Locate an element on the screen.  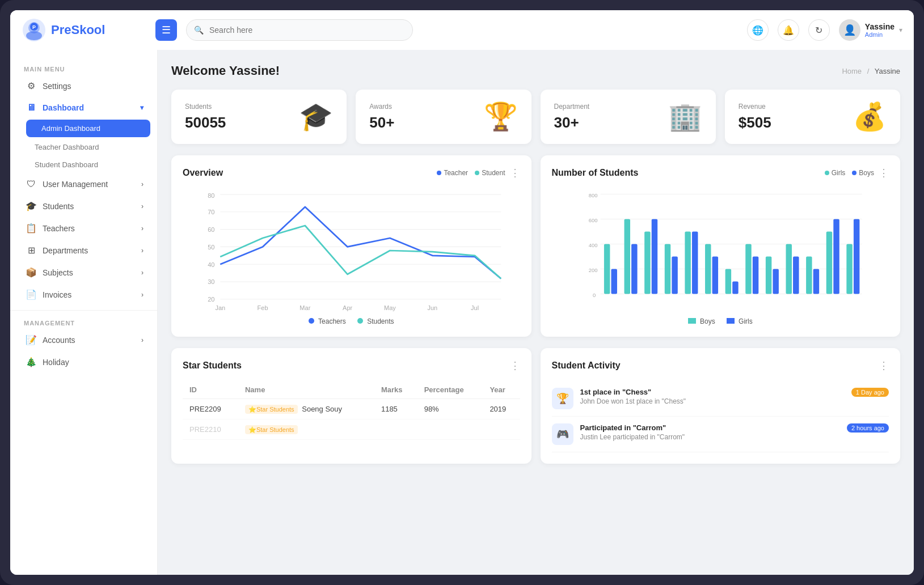
row-id: PRE2209 is located at coordinates (210, 409).